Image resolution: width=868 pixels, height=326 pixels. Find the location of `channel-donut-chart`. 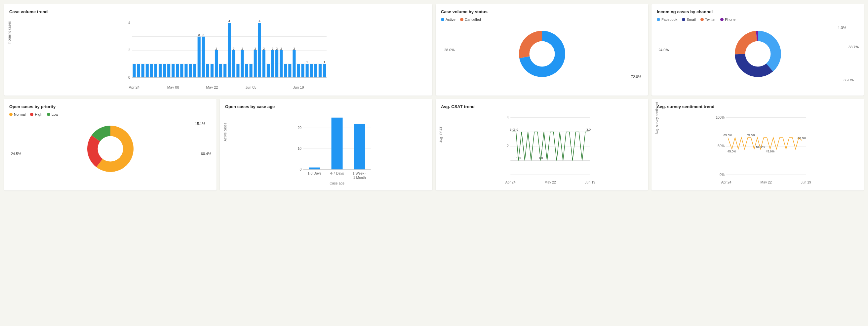

channel-donut-chart is located at coordinates (758, 54).